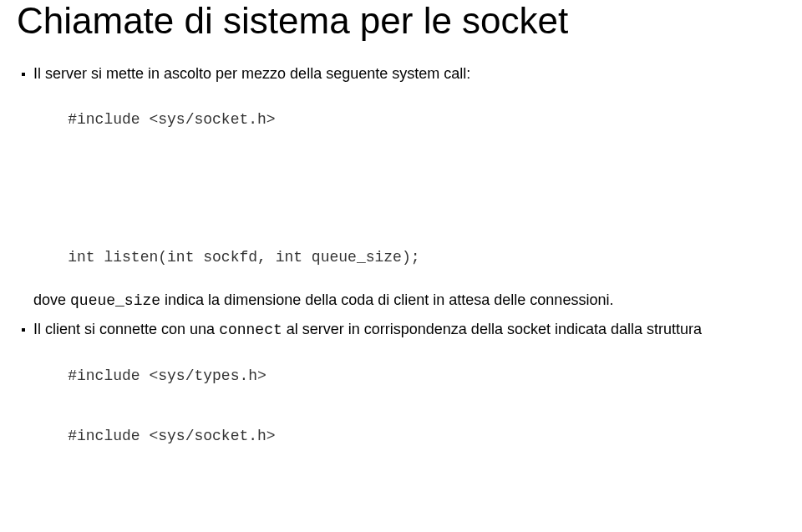 This screenshot has height=532, width=802. What do you see at coordinates (244, 257) in the screenshot?
I see `code-line: int listen(int sockfd, int queue_size);` at bounding box center [244, 257].